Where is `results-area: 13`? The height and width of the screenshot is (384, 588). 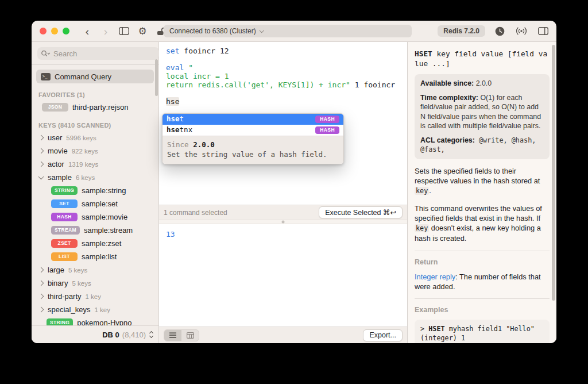 results-area: 13 is located at coordinates (283, 275).